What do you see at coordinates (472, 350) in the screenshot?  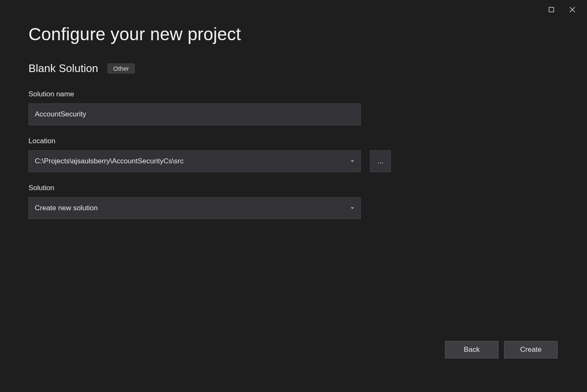 I see `back-button: Back` at bounding box center [472, 350].